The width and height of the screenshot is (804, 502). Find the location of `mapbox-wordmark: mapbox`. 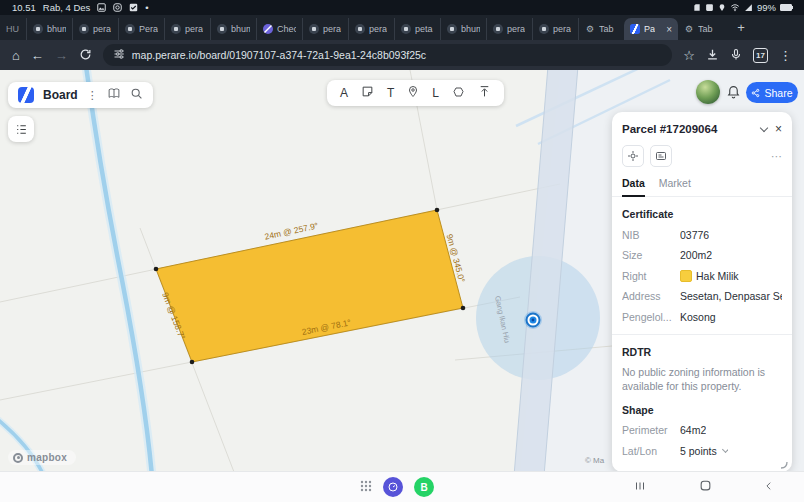

mapbox-wordmark: mapbox is located at coordinates (47, 458).